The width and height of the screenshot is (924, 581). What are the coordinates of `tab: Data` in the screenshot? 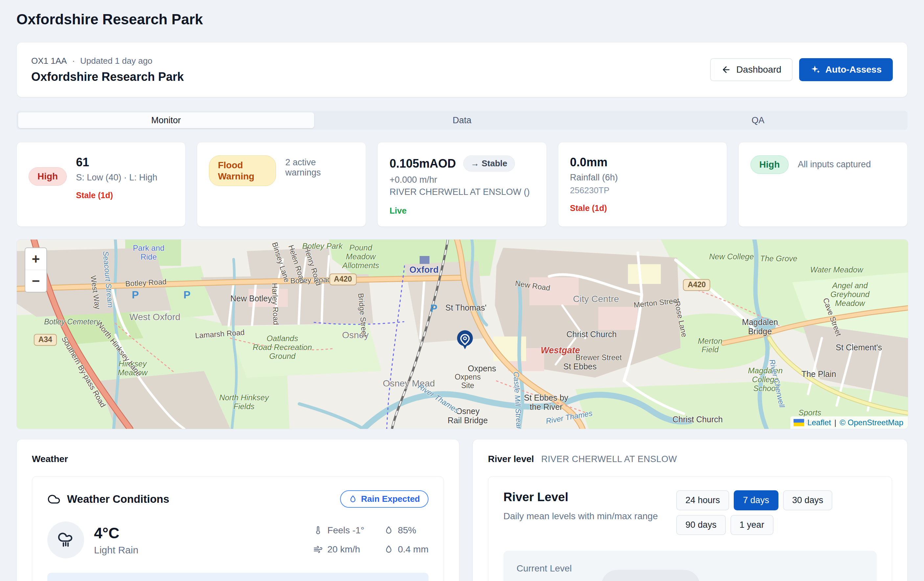 It's located at (462, 120).